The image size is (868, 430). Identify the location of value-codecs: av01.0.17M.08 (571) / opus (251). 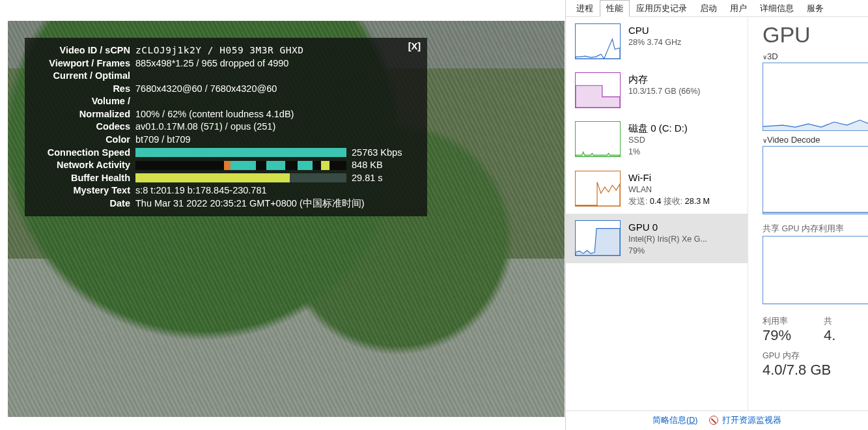
(276, 127).